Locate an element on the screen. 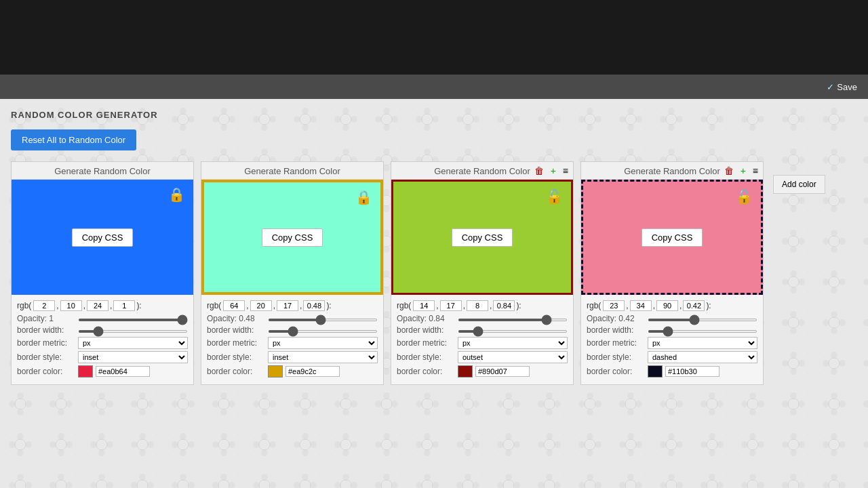 The width and height of the screenshot is (868, 488). card-4-border-color-hex is located at coordinates (692, 371).